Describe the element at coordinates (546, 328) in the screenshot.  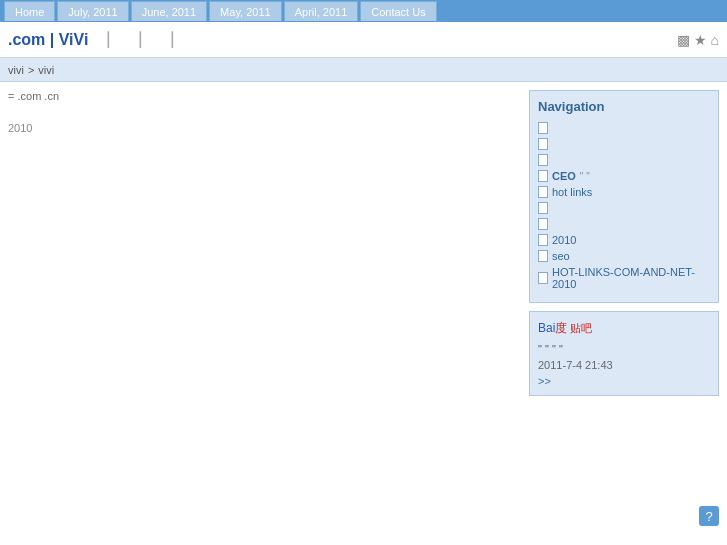
I see `baidu-b: Bai` at that location.